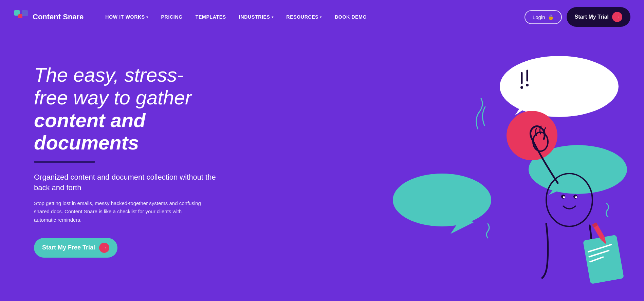 This screenshot has height=301, width=644. Describe the element at coordinates (312, 17) in the screenshot. I see `nav-links: HOW IT WORKS ▾ PRICING TEMPLATES INDUSTR…` at that location.